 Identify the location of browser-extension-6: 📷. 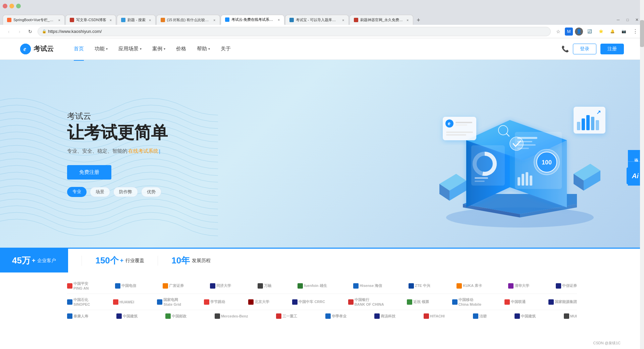
(624, 32).